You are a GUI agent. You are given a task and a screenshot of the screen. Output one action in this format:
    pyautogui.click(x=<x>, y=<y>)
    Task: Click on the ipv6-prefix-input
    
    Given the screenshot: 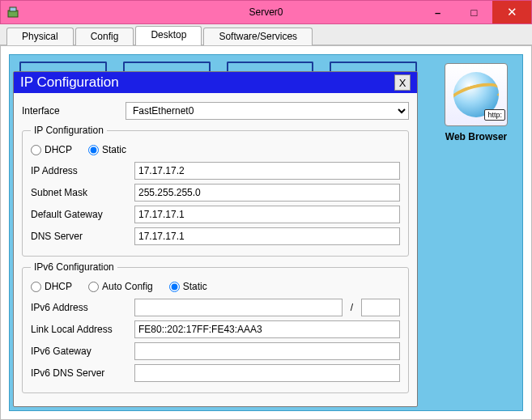 What is the action you would take?
    pyautogui.click(x=381, y=308)
    